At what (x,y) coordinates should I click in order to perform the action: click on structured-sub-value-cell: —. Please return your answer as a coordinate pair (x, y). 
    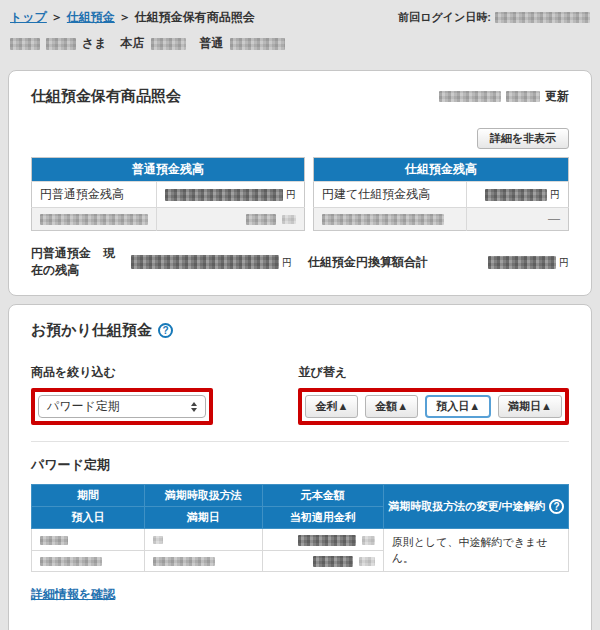
    Looking at the image, I should click on (518, 220).